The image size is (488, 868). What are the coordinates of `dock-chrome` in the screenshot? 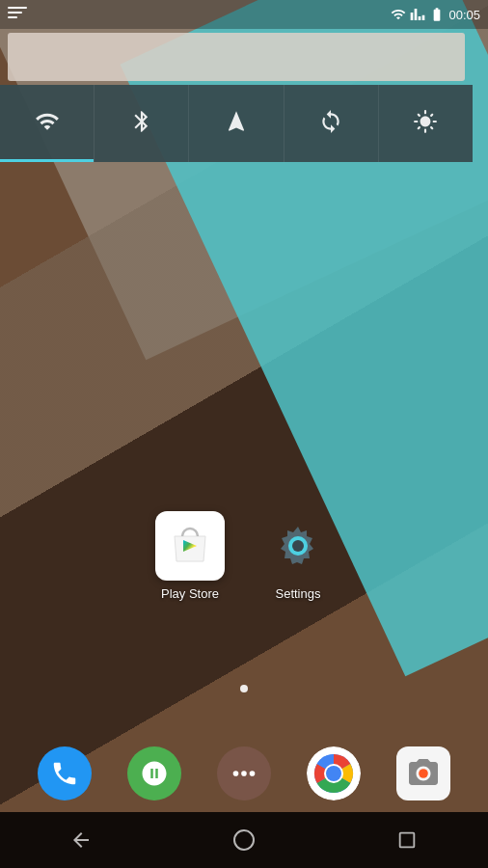 It's located at (334, 773).